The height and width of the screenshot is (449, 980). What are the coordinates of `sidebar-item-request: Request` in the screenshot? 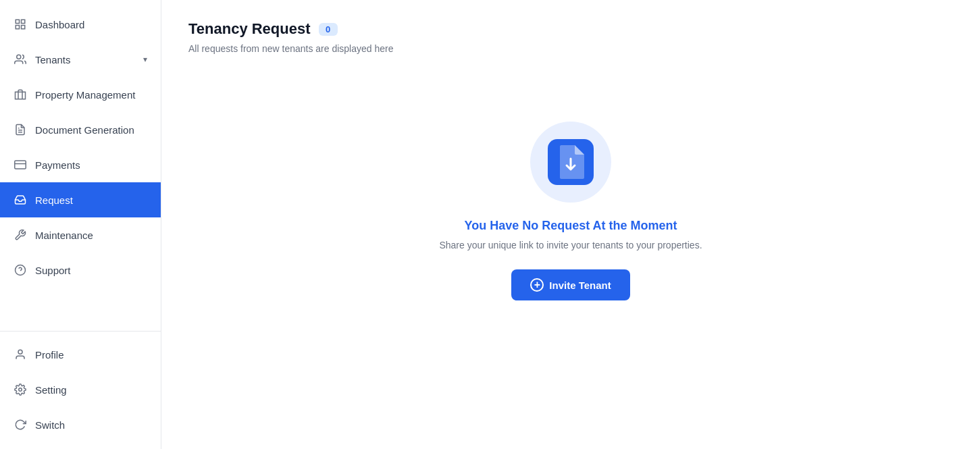 It's located at (80, 200).